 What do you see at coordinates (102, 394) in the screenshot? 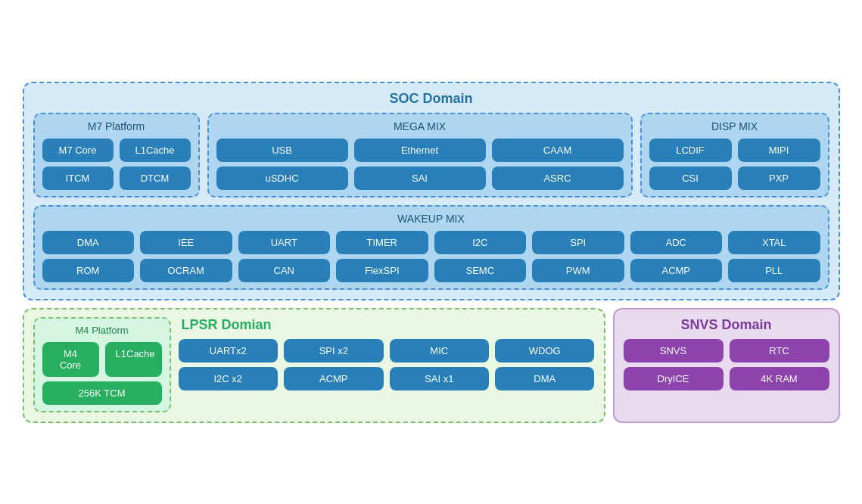
I see `m4-row2: 256K TCM` at bounding box center [102, 394].